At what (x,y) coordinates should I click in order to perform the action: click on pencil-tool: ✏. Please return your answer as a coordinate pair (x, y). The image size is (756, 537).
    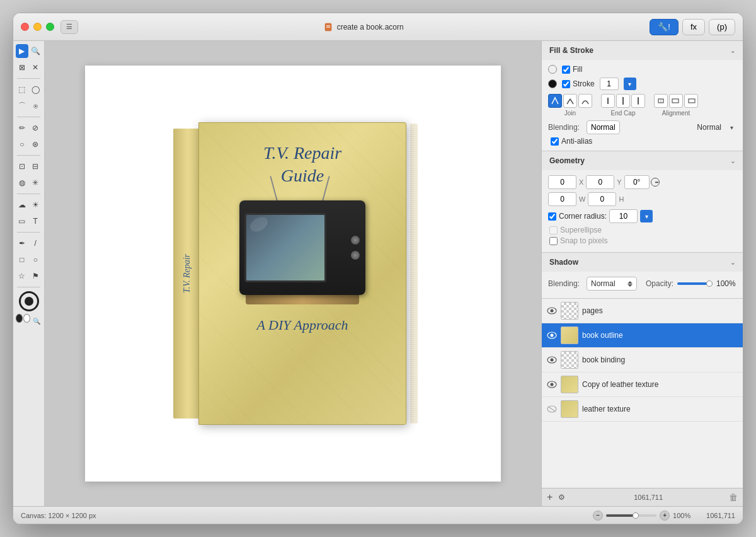
    Looking at the image, I should click on (22, 128).